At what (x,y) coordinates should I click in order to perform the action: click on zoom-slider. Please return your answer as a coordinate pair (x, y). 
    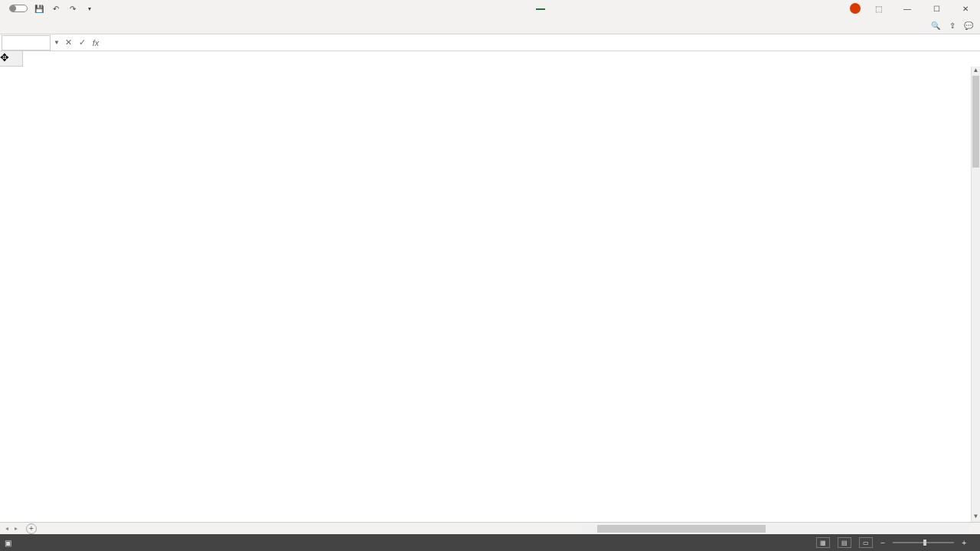
    Looking at the image, I should click on (923, 543).